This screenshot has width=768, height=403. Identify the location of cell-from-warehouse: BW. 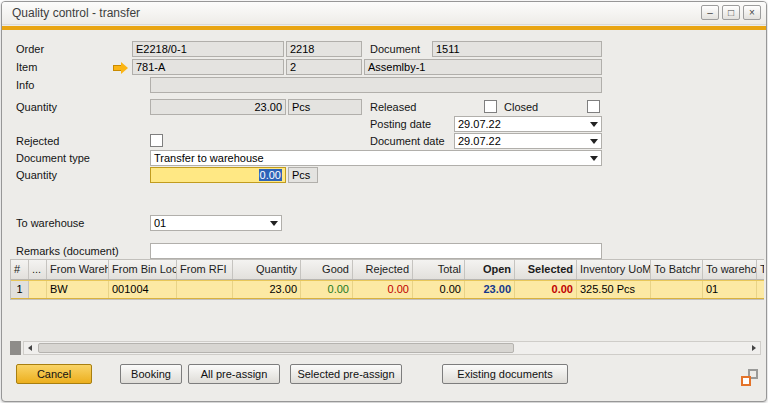
(78, 290).